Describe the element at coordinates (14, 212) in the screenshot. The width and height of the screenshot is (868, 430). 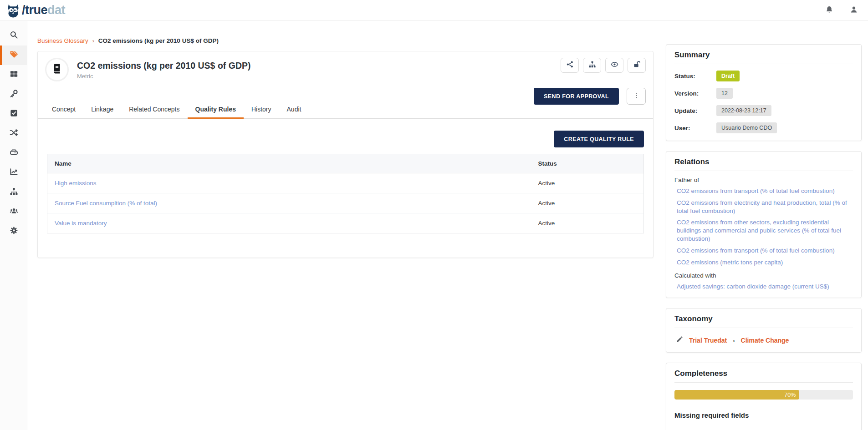
I see `sidebar-item-users` at that location.